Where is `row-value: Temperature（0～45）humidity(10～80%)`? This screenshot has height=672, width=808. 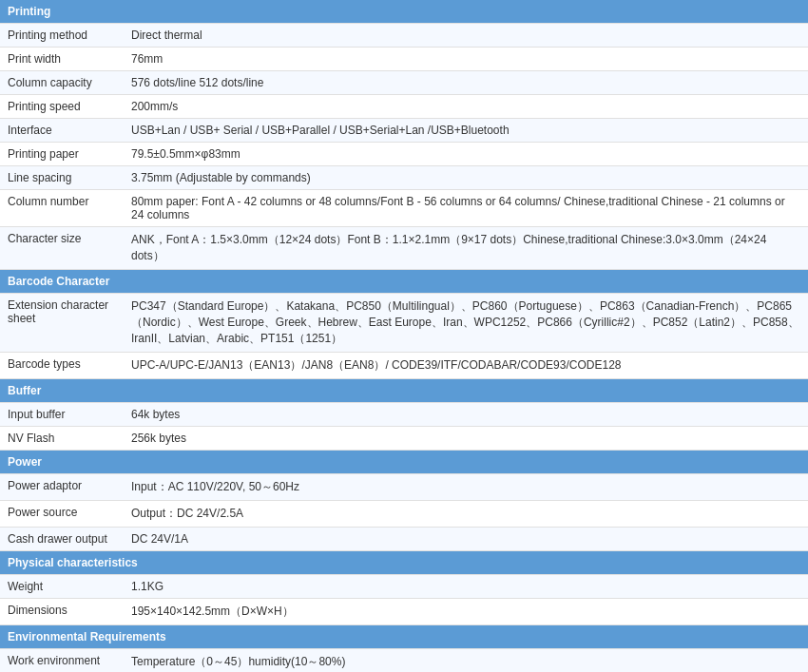 row-value: Temperature（0～45）humidity(10～80%) is located at coordinates (466, 662).